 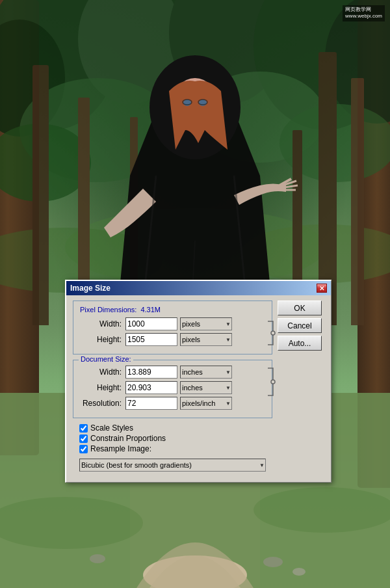 I want to click on constrain-proportions-checkbox, so click(x=83, y=438).